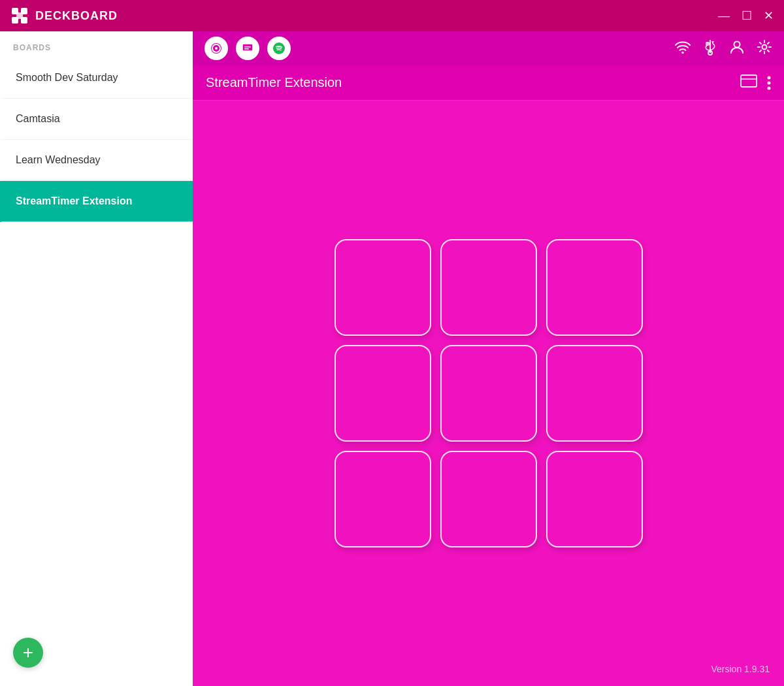  I want to click on account-icon, so click(737, 48).